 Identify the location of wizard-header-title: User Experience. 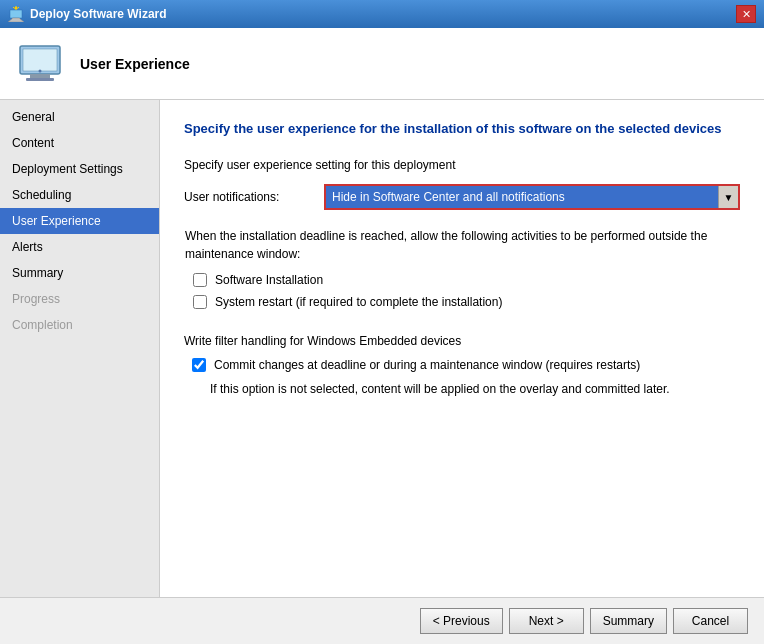
(135, 64).